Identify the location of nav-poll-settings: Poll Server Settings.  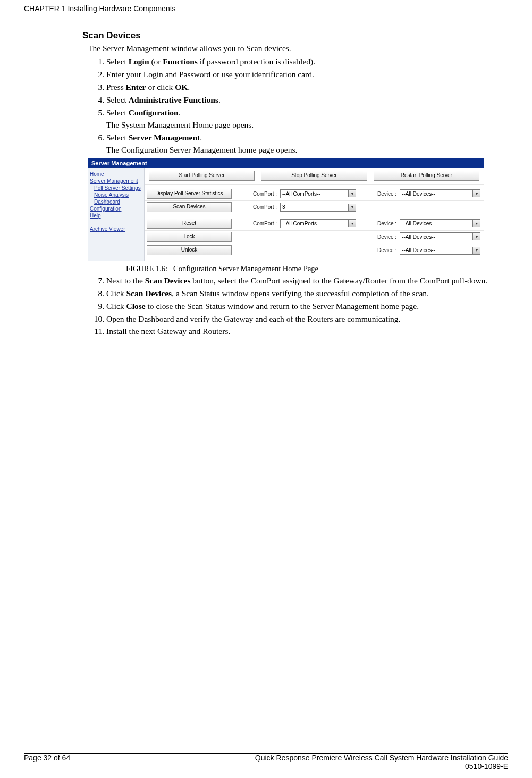
(117, 188).